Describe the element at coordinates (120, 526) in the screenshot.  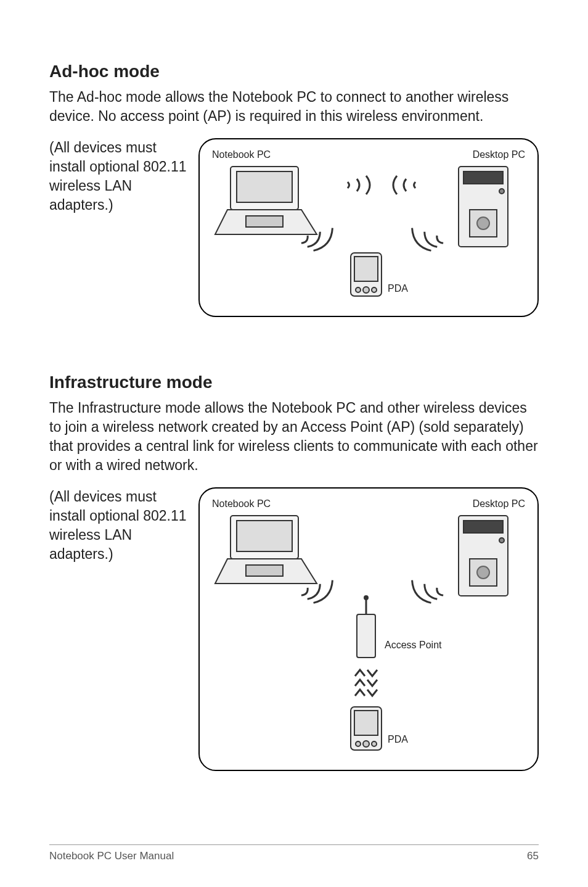
I see `infra-para2: (All devices must install optional 802.1…` at that location.